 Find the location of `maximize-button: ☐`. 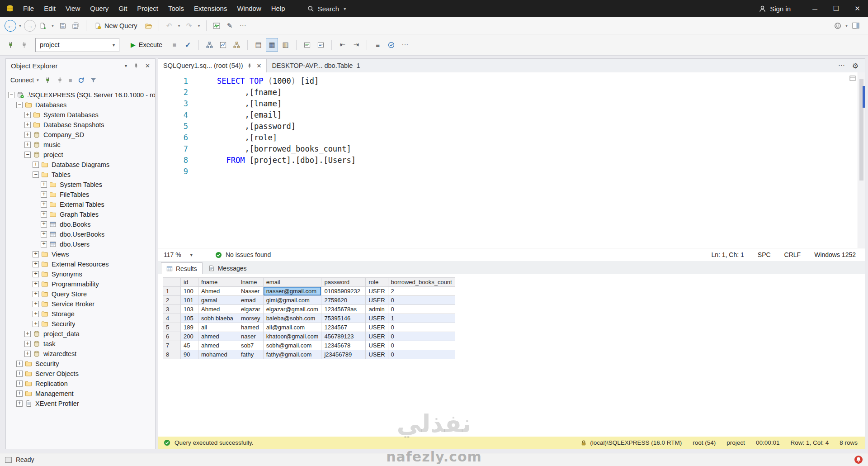

maximize-button: ☐ is located at coordinates (836, 9).